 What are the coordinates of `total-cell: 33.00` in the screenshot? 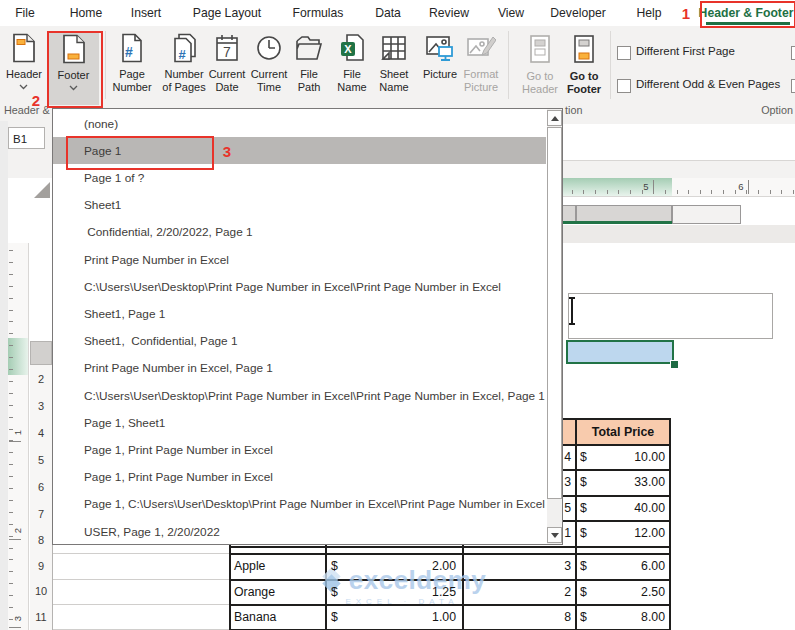 It's located at (628, 482).